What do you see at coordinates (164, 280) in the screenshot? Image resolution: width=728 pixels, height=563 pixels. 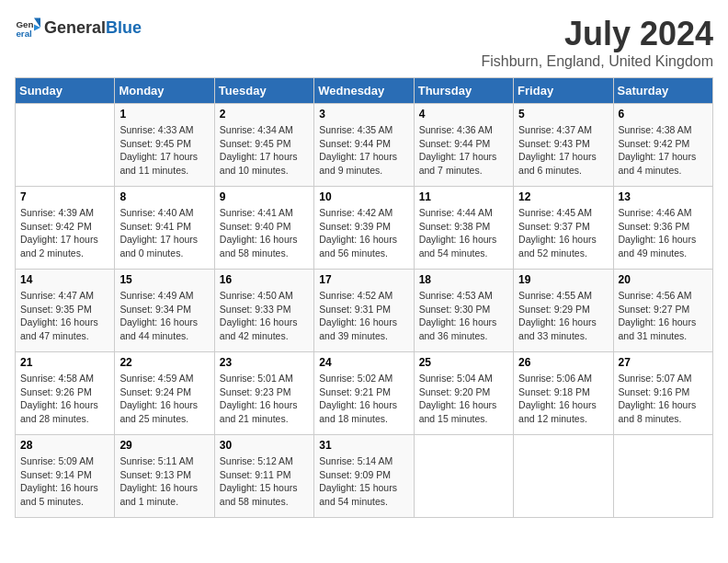 I see `day-number: 15` at bounding box center [164, 280].